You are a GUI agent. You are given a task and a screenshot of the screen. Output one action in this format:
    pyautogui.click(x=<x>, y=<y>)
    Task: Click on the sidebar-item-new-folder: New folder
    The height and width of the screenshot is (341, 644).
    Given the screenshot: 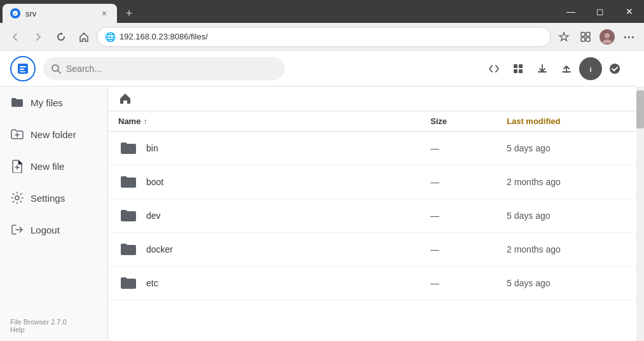 What is the action you would take?
    pyautogui.click(x=53, y=134)
    